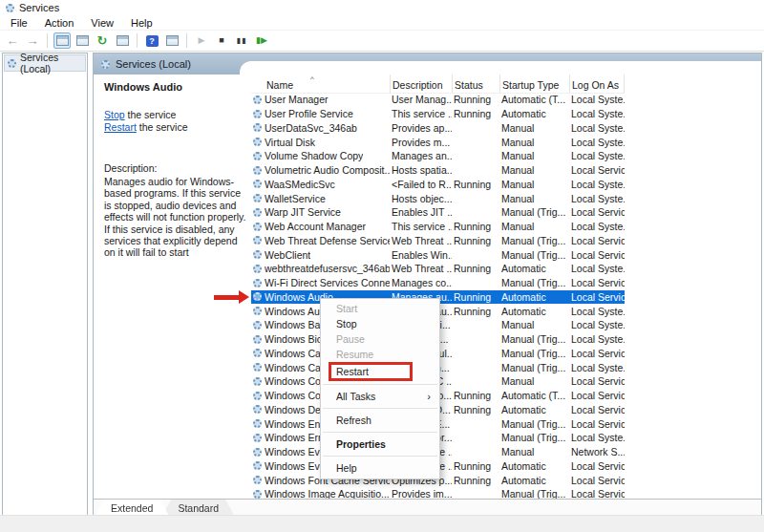 The height and width of the screenshot is (532, 764). Describe the element at coordinates (199, 507) in the screenshot. I see `tab-standard: Standard` at that location.